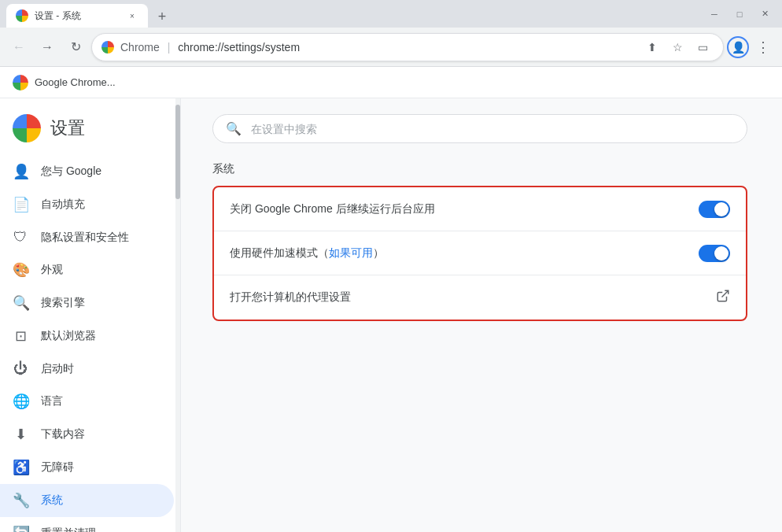 This screenshot has width=782, height=532. What do you see at coordinates (63, 205) in the screenshot?
I see `sidebar-label-autofill: 自动填充` at bounding box center [63, 205].